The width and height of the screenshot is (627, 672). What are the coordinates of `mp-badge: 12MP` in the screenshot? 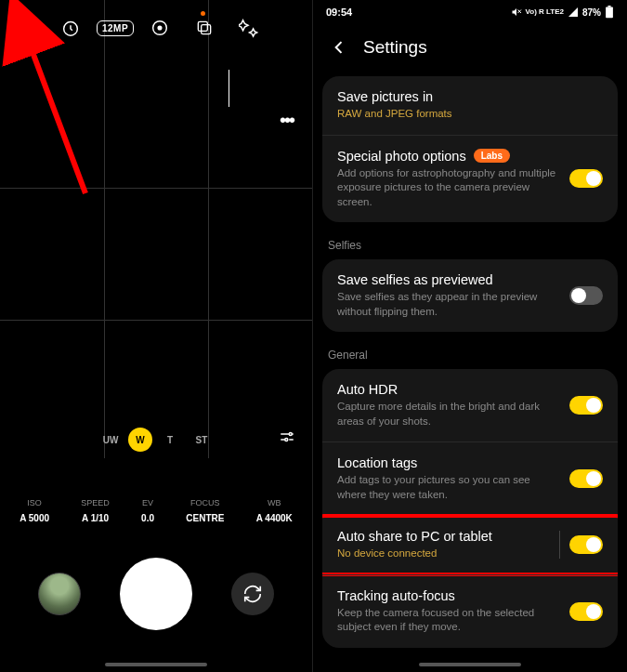 It's located at (115, 28).